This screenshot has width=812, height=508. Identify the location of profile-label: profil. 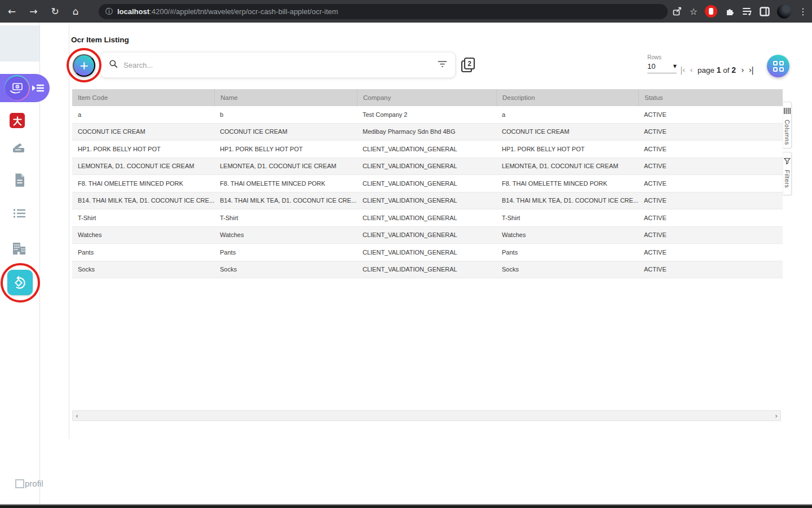
(34, 483).